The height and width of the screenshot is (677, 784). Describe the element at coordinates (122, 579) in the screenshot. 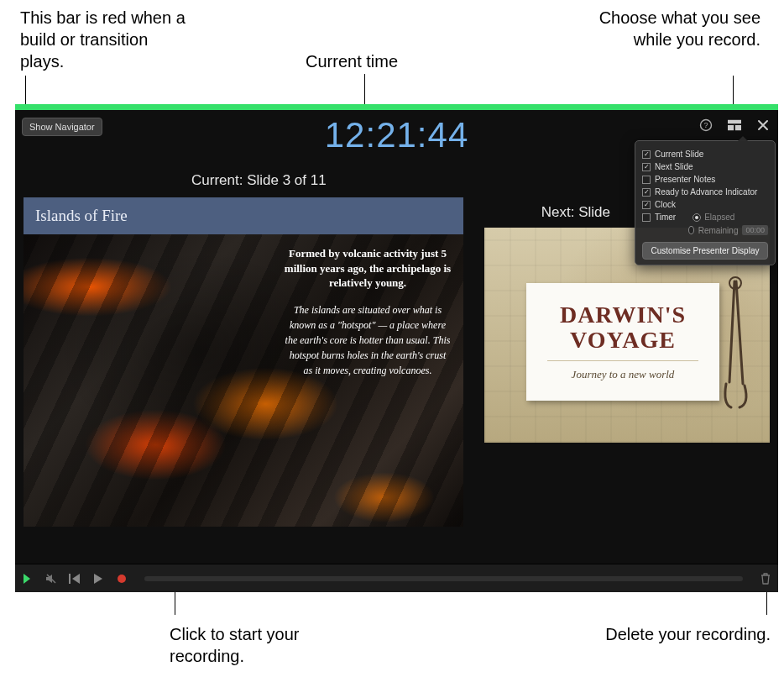

I see `record-button` at that location.